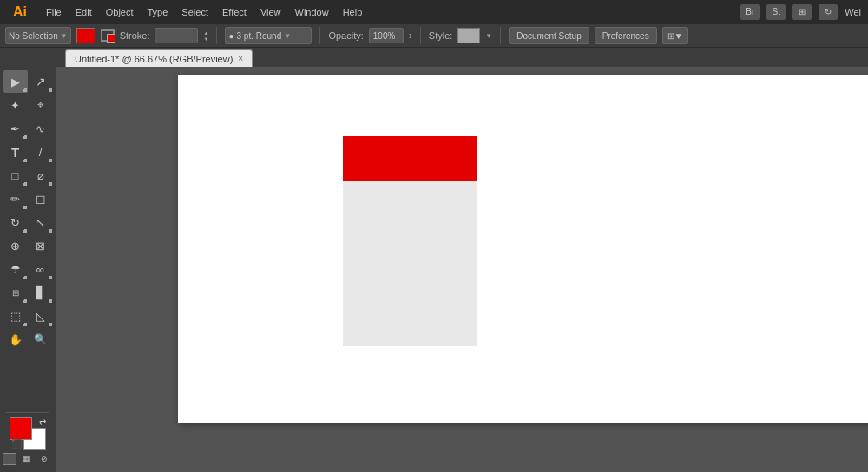  Describe the element at coordinates (41, 222) in the screenshot. I see `scale-tool: ⤡` at that location.